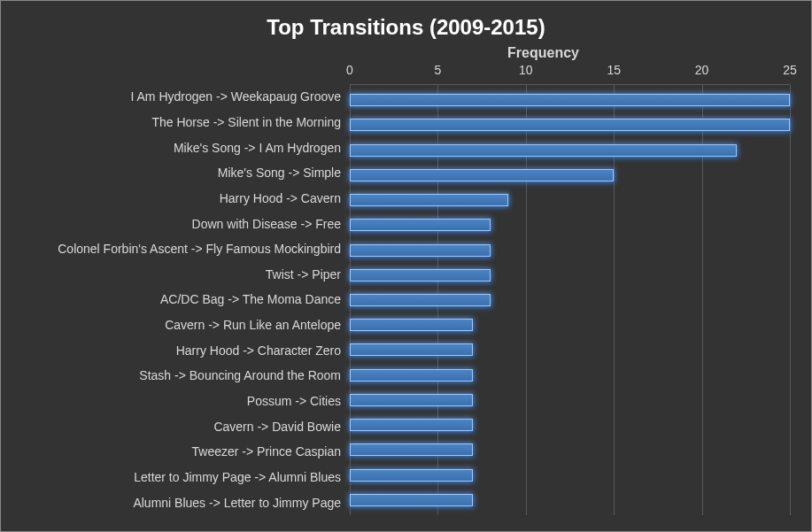 The height and width of the screenshot is (532, 812). Describe the element at coordinates (350, 70) in the screenshot. I see `x-tick-label: 0` at that location.